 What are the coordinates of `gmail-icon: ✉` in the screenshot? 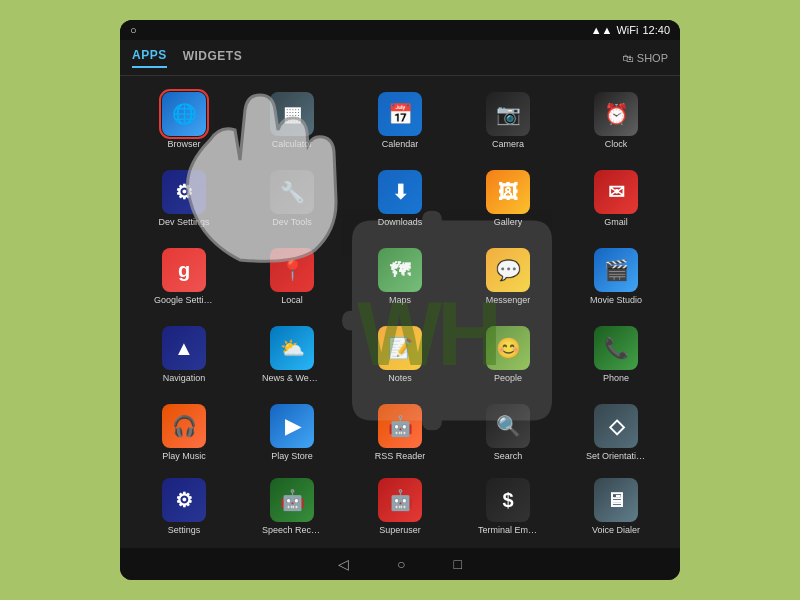 It's located at (616, 192).